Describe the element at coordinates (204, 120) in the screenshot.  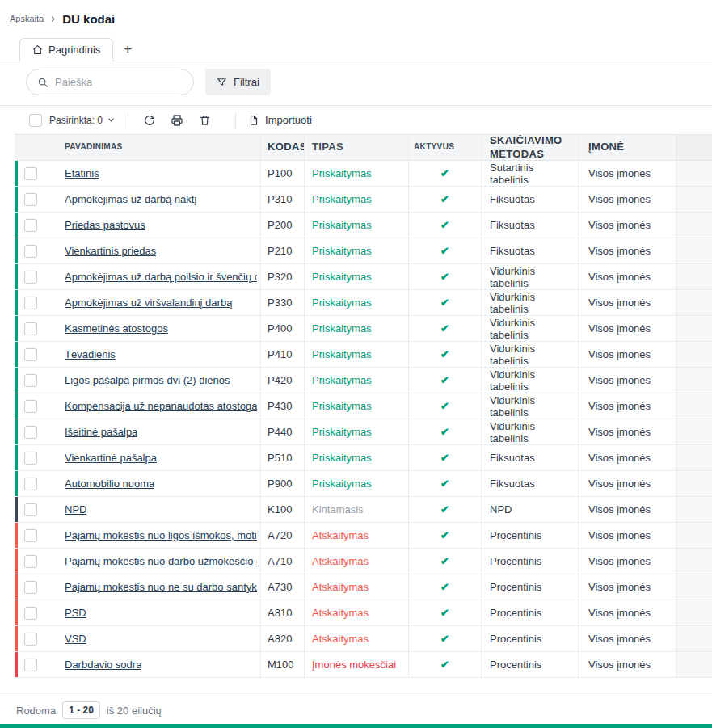
I see `delete-button` at that location.